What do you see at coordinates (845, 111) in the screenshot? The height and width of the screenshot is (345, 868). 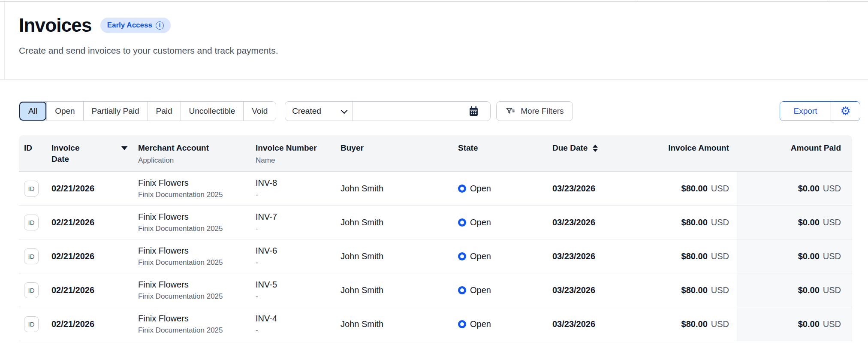 I see `export-settings-button: ⚙` at bounding box center [845, 111].